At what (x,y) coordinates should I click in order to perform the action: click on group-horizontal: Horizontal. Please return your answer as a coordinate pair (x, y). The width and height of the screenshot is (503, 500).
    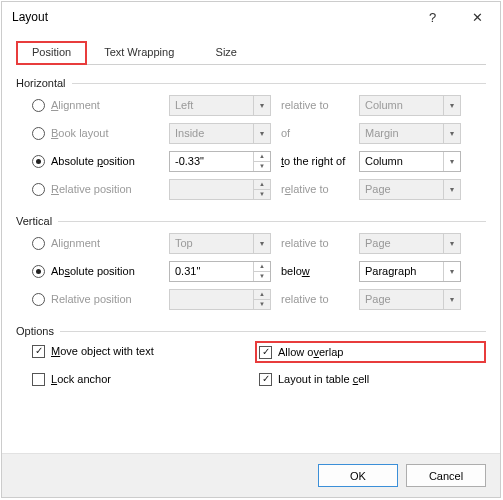
    Looking at the image, I should click on (251, 83).